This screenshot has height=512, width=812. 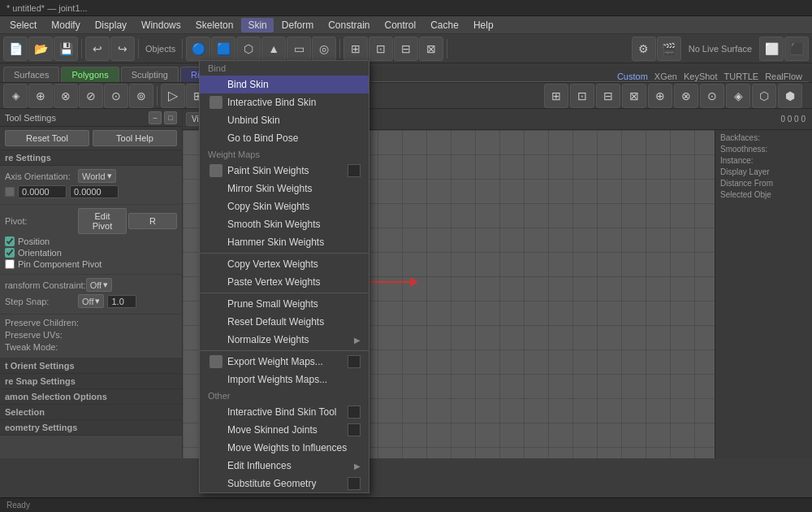 I want to click on menu-normalize-weights: Normalize Weights ▶, so click(x=284, y=340).